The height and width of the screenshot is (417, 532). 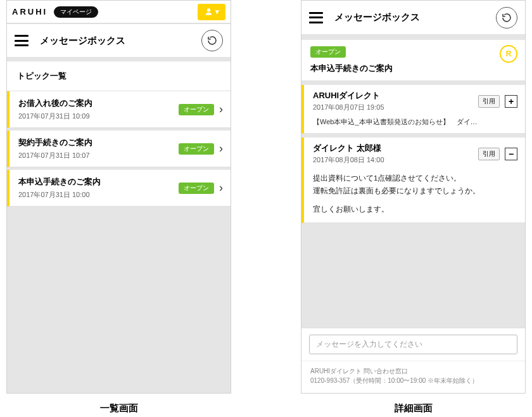 What do you see at coordinates (393, 148) in the screenshot?
I see `message-sender: ダイレクト 太郎様` at bounding box center [393, 148].